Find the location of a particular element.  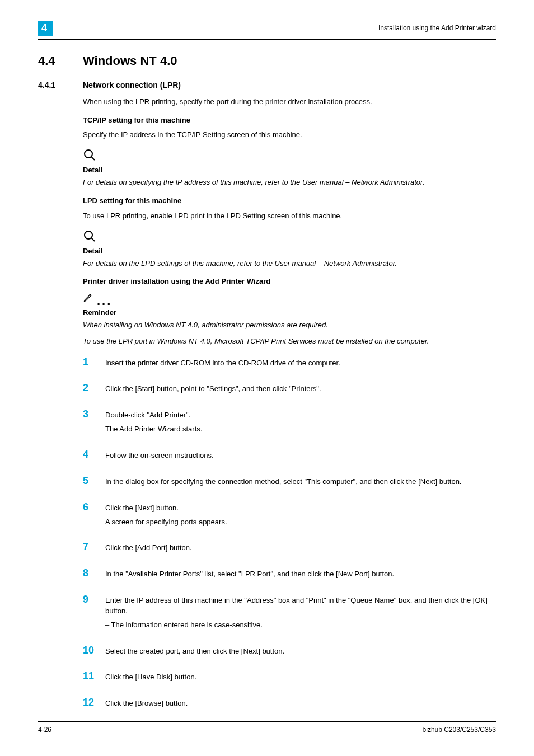

step-body: Insert the printer driver CD-ROM into th… is located at coordinates (301, 365).